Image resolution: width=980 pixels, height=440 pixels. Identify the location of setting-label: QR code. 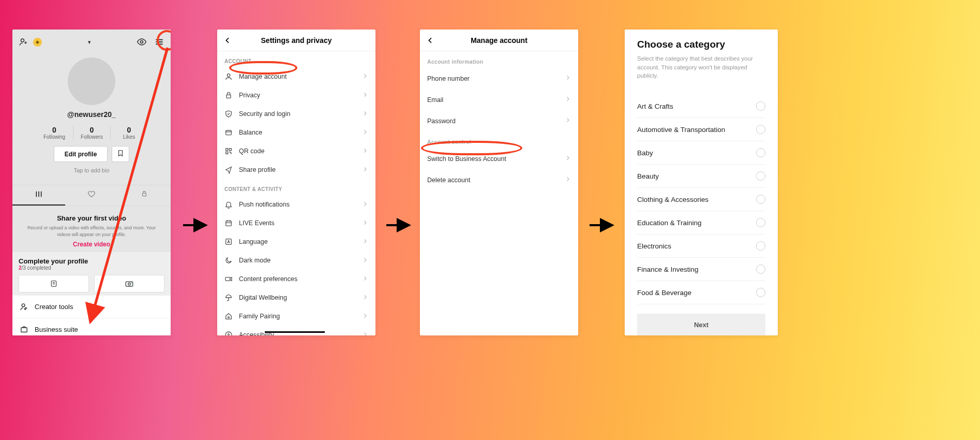
(297, 151).